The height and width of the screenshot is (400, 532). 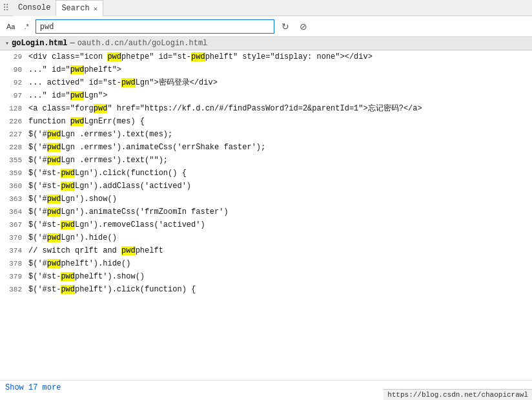 I want to click on line-content: $('#pwdLgn').hide(), so click(x=72, y=238).